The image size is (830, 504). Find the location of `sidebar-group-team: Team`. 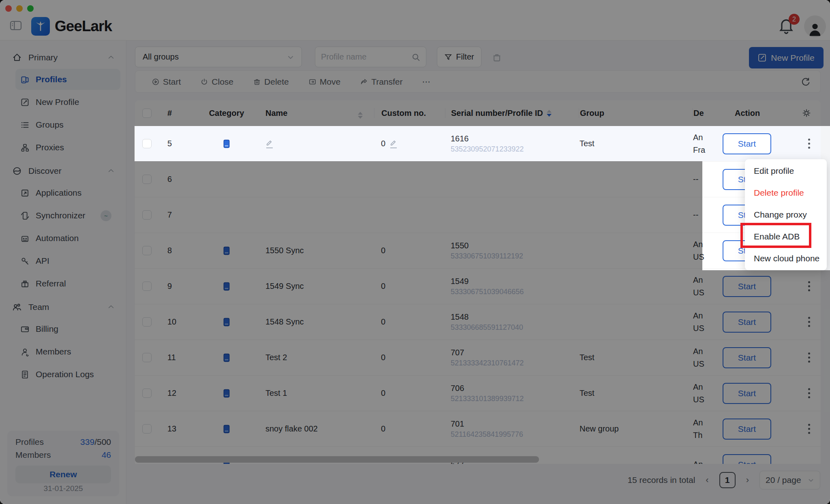

sidebar-group-team: Team is located at coordinates (63, 307).